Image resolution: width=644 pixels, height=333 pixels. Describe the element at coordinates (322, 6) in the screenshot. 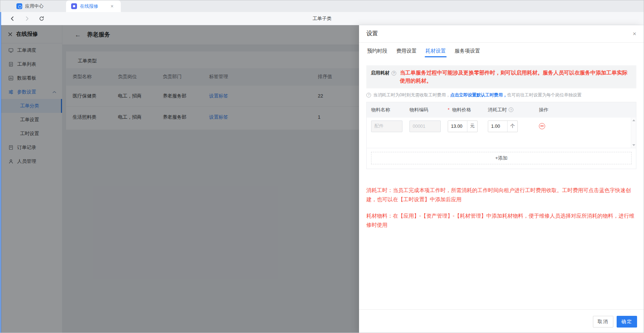

I see `browser-tab-bar: 应用中心 在线报修 ×` at that location.